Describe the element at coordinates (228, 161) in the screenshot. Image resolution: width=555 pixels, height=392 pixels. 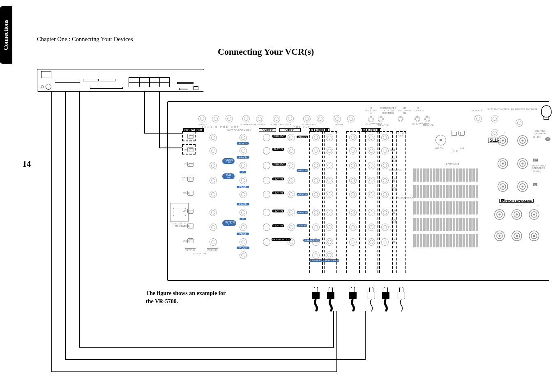
I see `video1in-pill: VIDEO 1 IN` at that location.